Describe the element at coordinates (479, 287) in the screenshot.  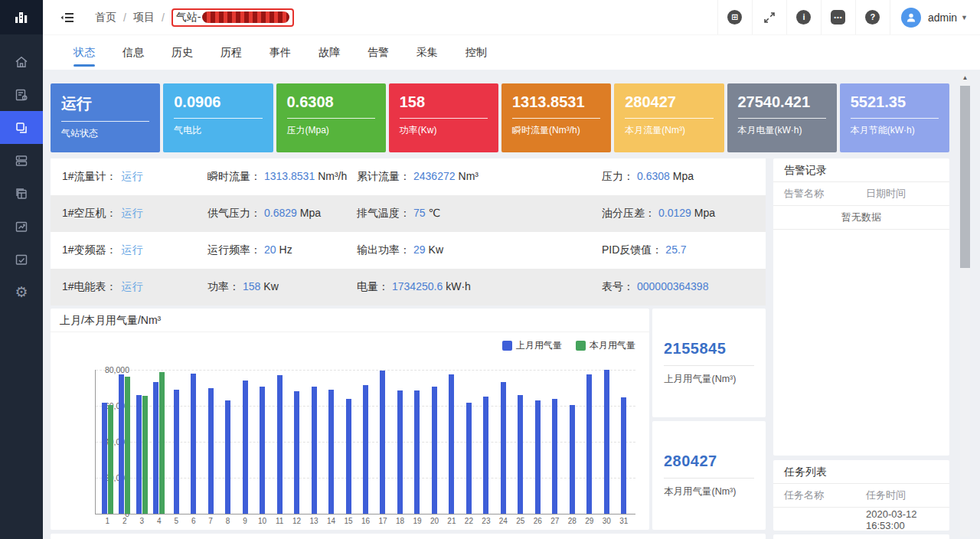
I see `device-field: 电量：1734250.6kW·h` at that location.